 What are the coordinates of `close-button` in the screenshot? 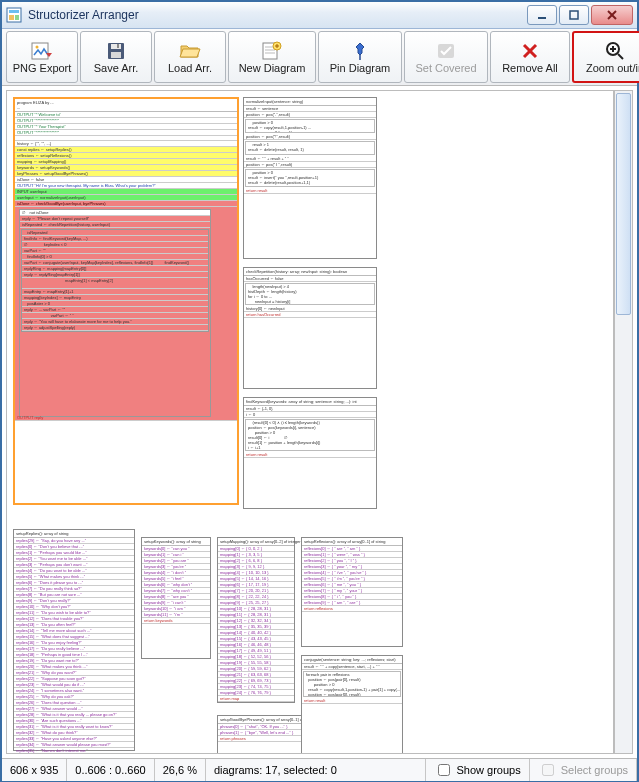 It's located at (612, 15).